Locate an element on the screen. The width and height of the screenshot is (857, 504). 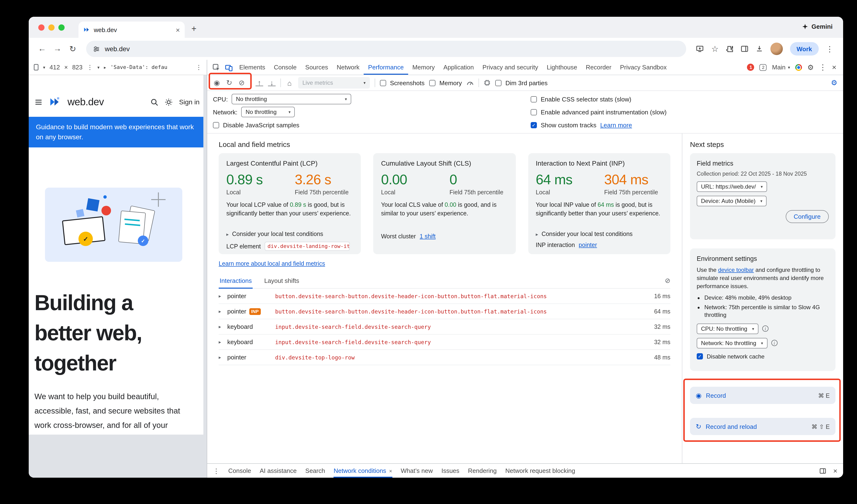
custom-tracks-checkbox: ✓ is located at coordinates (534, 125).